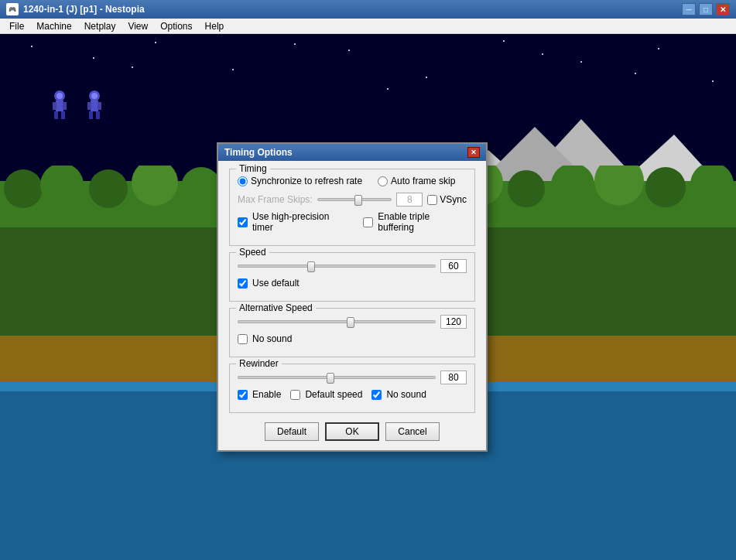 The image size is (736, 560). What do you see at coordinates (352, 432) in the screenshot?
I see `ok-button: OK` at bounding box center [352, 432].